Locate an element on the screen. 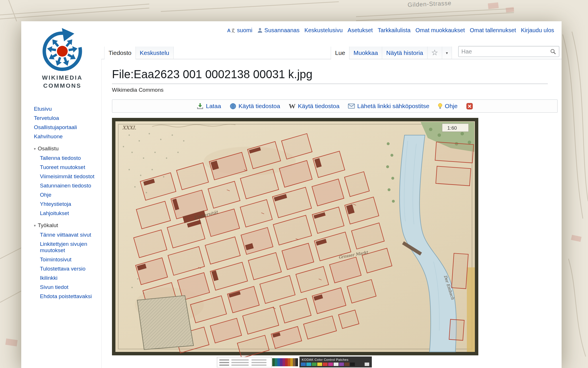  personal-link-logout: Kirjaudu ulos is located at coordinates (537, 30).